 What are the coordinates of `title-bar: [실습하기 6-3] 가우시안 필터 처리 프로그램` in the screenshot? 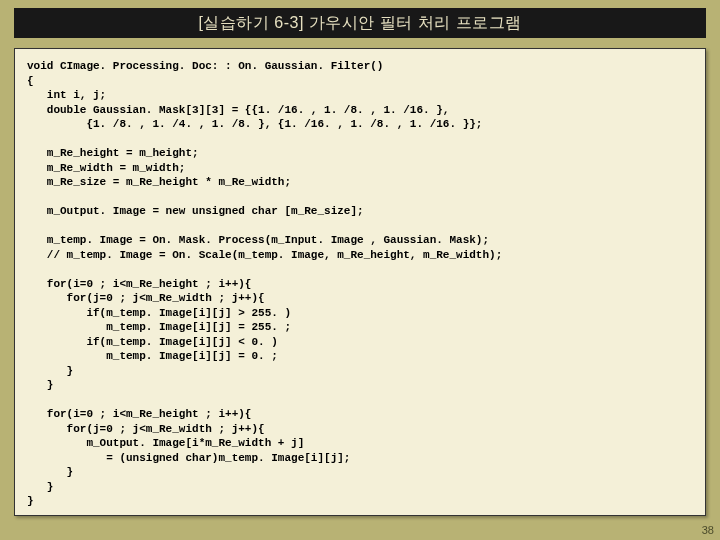 It's located at (360, 23).